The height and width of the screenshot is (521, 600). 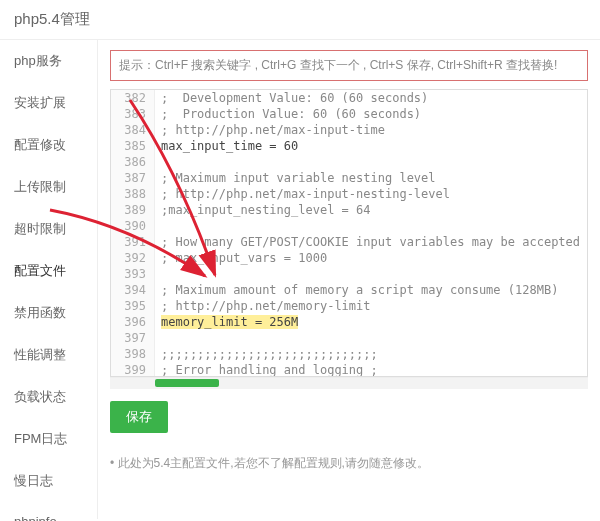 What do you see at coordinates (48, 355) in the screenshot?
I see `sidebar-item-7: 性能调整` at bounding box center [48, 355].